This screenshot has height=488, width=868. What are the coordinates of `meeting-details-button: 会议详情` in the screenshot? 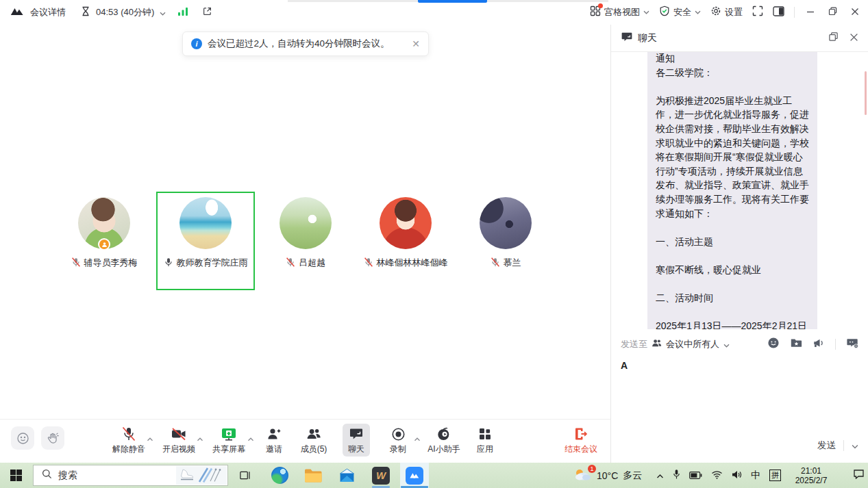 It's located at (48, 12).